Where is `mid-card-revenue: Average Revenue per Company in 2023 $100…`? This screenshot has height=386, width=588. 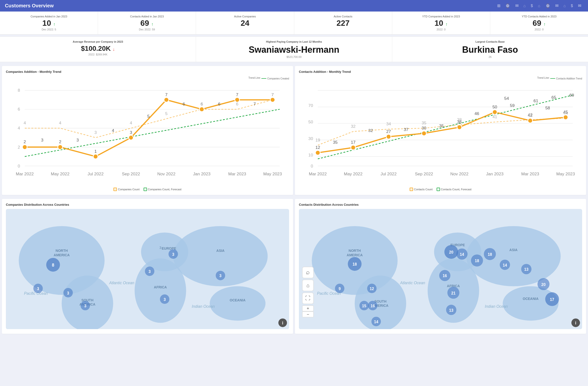
mid-card-revenue: Average Revenue per Company in 2023 $100… is located at coordinates (98, 49).